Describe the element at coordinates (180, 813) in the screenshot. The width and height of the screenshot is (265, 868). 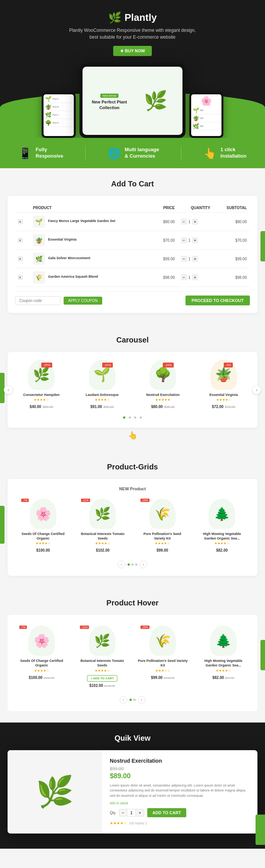
I see `quickview-qty-row: Qty − 1 + ADD TO CART` at that location.